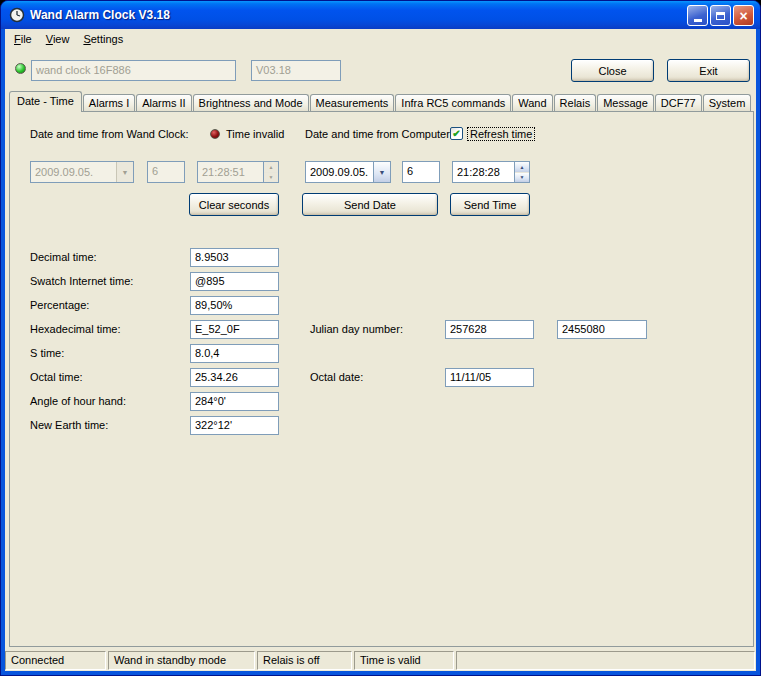  Describe the element at coordinates (720, 16) in the screenshot. I see `maximize-icon` at that location.